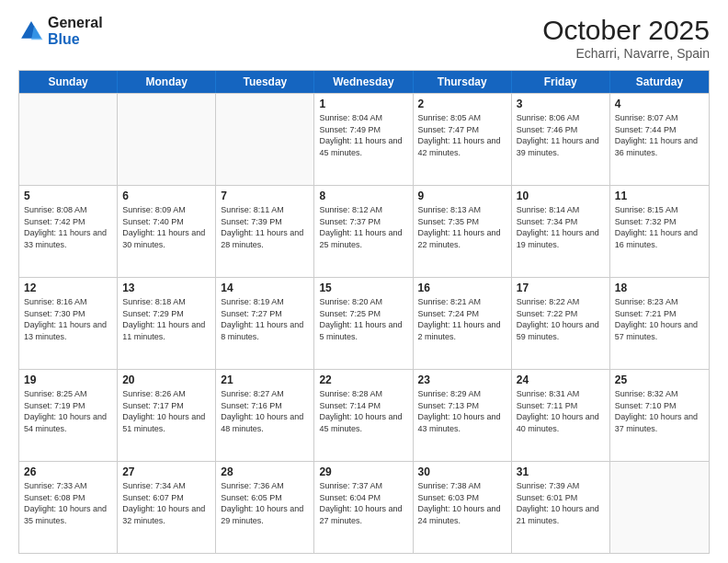 The height and width of the screenshot is (563, 728). Describe the element at coordinates (364, 140) in the screenshot. I see `day-cell-1: 1Sunrise: 8:04 AM Sunset: 7:49 PM Daylig…` at that location.